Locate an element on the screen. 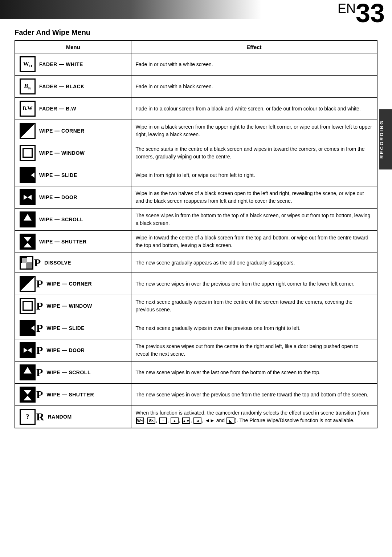 The image size is (392, 557). p-wipe-scroll-label: WIPE — SCROLL is located at coordinates (69, 372).